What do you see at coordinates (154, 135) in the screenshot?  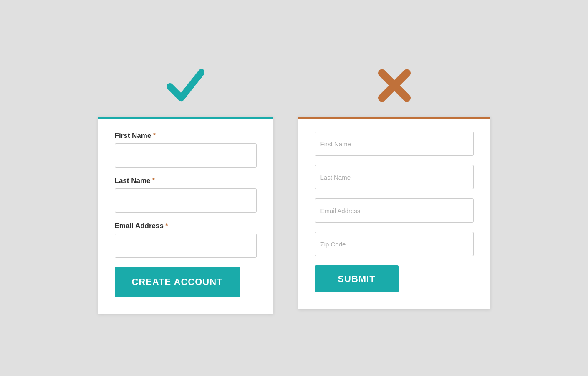 I see `required-star-1: *` at bounding box center [154, 135].